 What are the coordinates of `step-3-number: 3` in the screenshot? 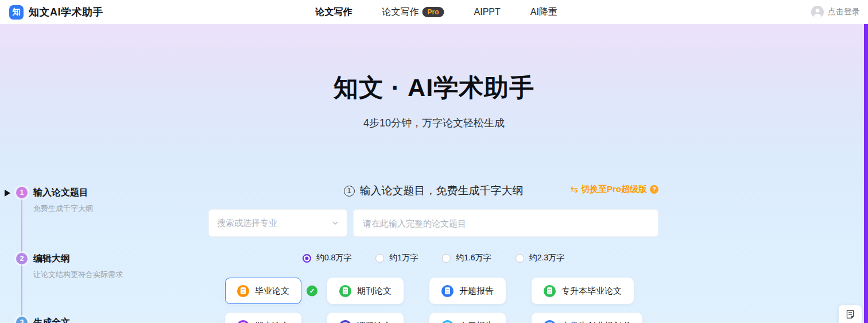 It's located at (22, 320).